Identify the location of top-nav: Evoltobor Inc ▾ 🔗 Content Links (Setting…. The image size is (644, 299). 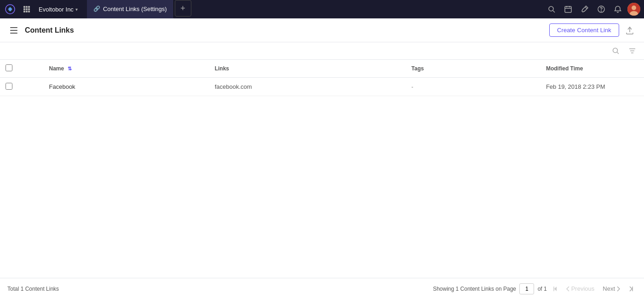
(322, 9).